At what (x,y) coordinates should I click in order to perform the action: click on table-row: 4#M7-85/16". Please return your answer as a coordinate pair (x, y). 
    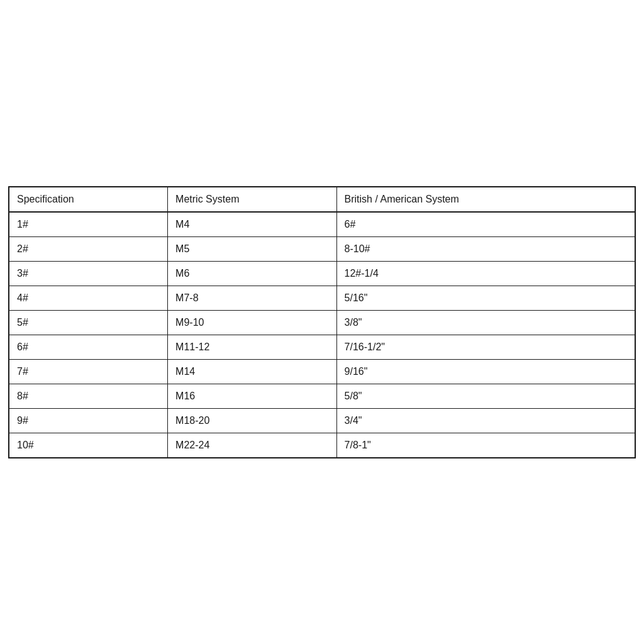
    Looking at the image, I should click on (322, 298).